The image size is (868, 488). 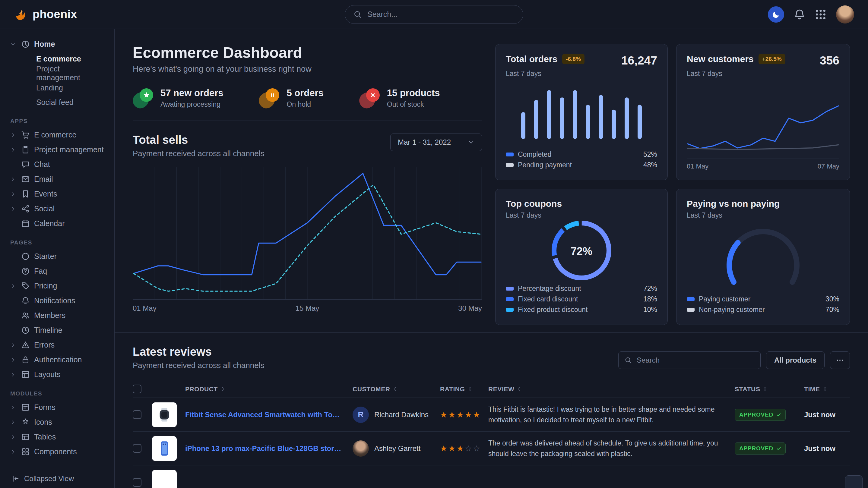 What do you see at coordinates (57, 259) in the screenshot?
I see `sidebar: Home E commerce Project management Landi…` at bounding box center [57, 259].